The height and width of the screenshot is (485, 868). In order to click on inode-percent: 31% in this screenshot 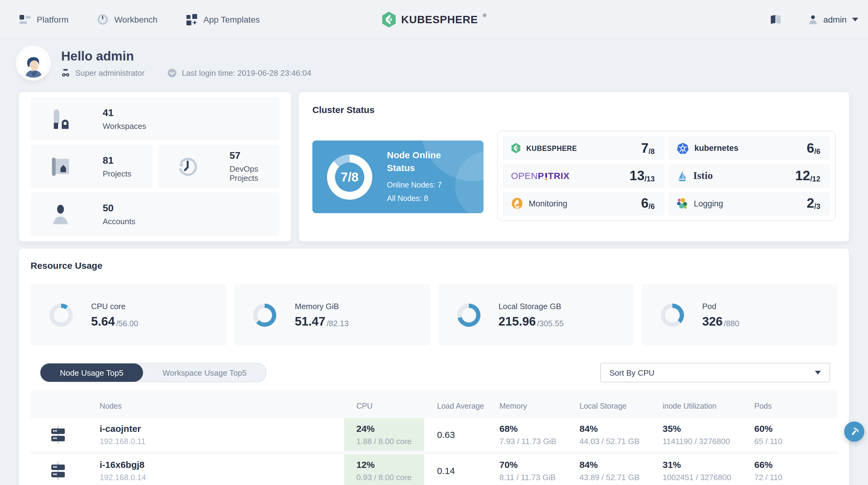, I will do `click(708, 465)`.